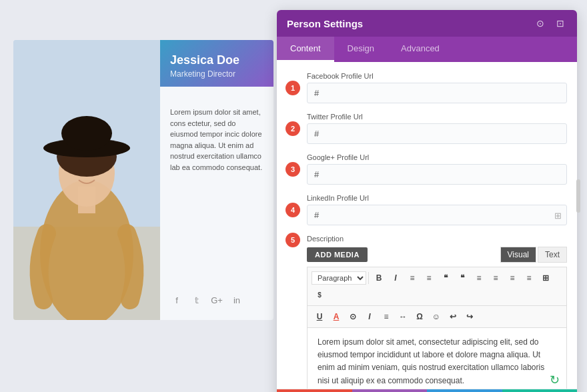 The width and height of the screenshot is (587, 392). Describe the element at coordinates (379, 278) in the screenshot. I see `bold-button: B` at that location.